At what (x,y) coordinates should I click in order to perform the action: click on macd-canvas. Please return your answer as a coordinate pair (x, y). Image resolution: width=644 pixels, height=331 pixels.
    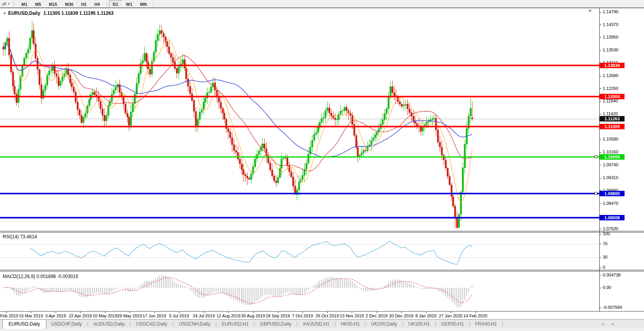
    Looking at the image, I should click on (300, 291).